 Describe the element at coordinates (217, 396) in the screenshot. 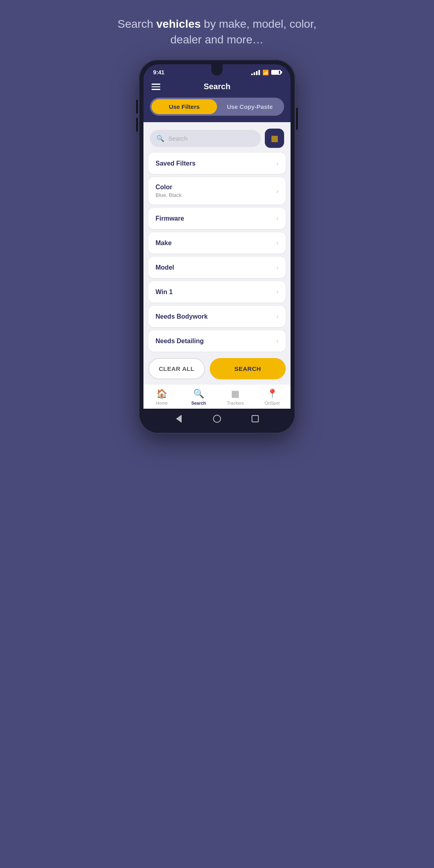

I see `bottom-nav: 🏠 Home 🔍 Search ▦ Trackers 📍 OnSpot` at that location.